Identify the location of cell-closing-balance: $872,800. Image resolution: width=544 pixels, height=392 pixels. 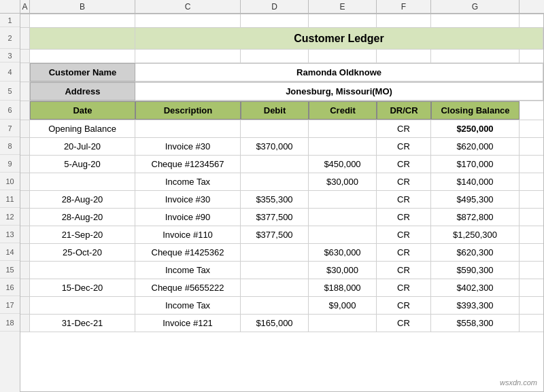
(475, 217).